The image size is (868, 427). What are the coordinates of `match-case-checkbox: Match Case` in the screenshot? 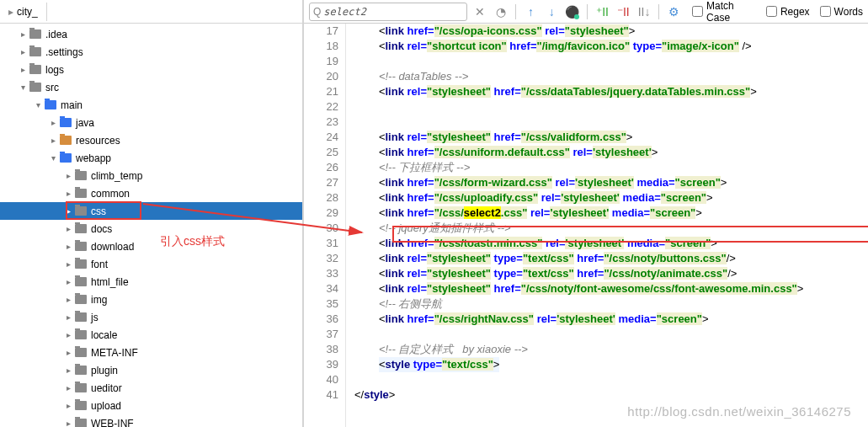 It's located at (724, 12).